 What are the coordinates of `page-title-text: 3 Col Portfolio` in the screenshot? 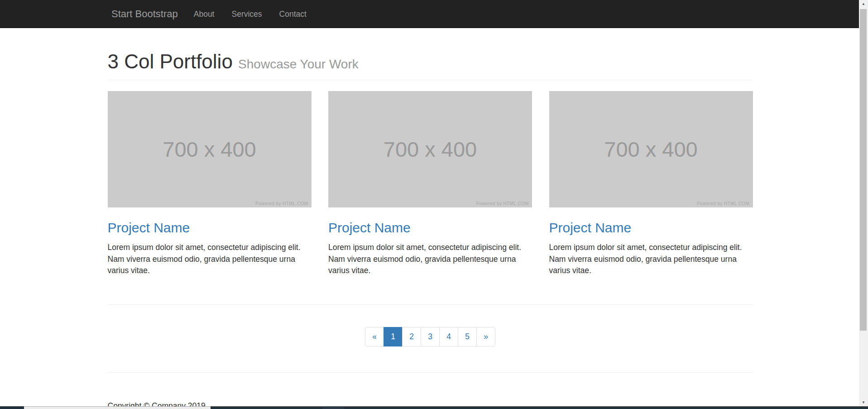 It's located at (170, 62).